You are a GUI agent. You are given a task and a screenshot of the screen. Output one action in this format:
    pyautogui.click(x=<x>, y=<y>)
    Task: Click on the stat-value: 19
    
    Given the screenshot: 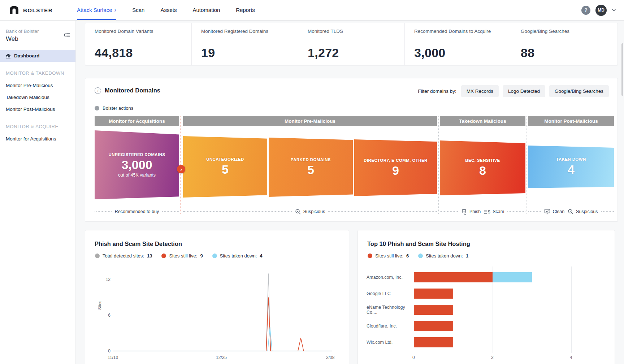 What is the action you would take?
    pyautogui.click(x=208, y=53)
    